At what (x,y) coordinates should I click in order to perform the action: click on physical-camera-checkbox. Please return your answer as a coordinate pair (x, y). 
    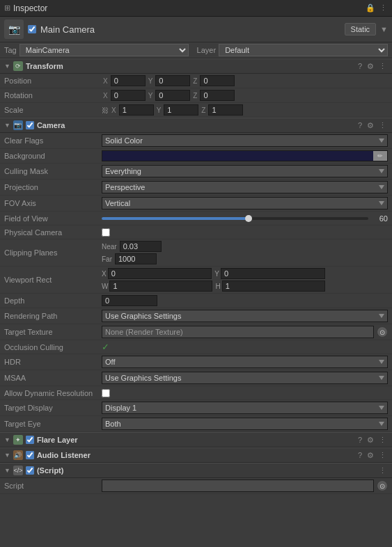
    Looking at the image, I should click on (106, 232).